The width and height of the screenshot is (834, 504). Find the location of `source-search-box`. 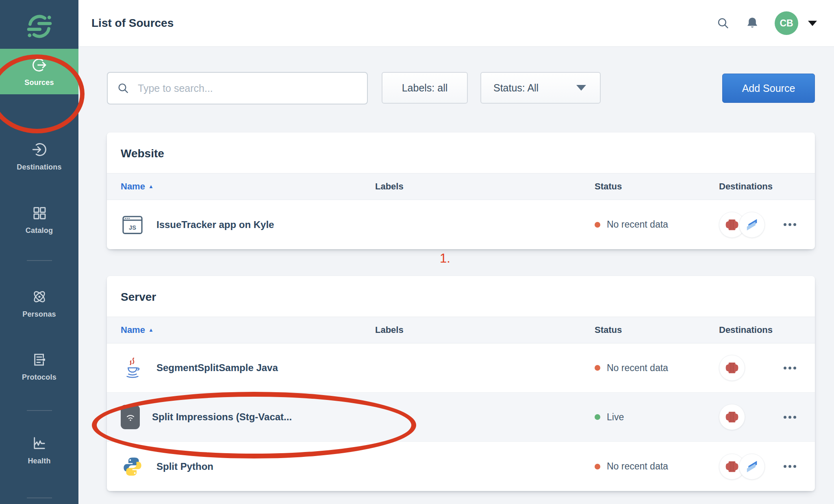

source-search-box is located at coordinates (237, 88).